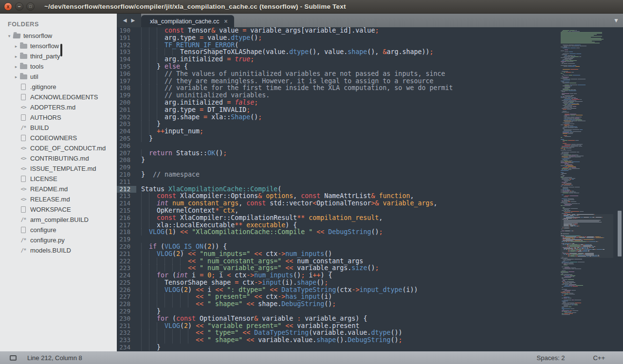  What do you see at coordinates (339, 82) in the screenshot?
I see `code-line-197: 197 // they are meaningless. However, it…` at bounding box center [339, 82].